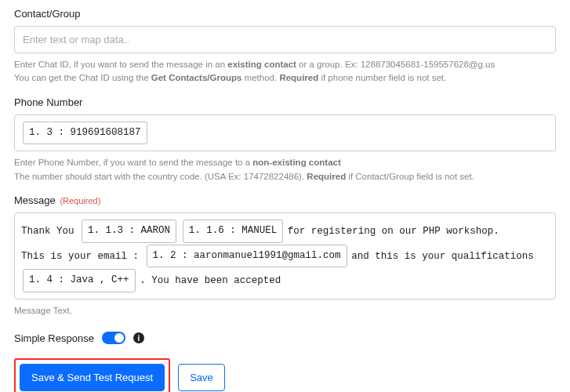  Describe the element at coordinates (410, 176) in the screenshot. I see `help-text-part: if Contact/Group field is not set.` at that location.